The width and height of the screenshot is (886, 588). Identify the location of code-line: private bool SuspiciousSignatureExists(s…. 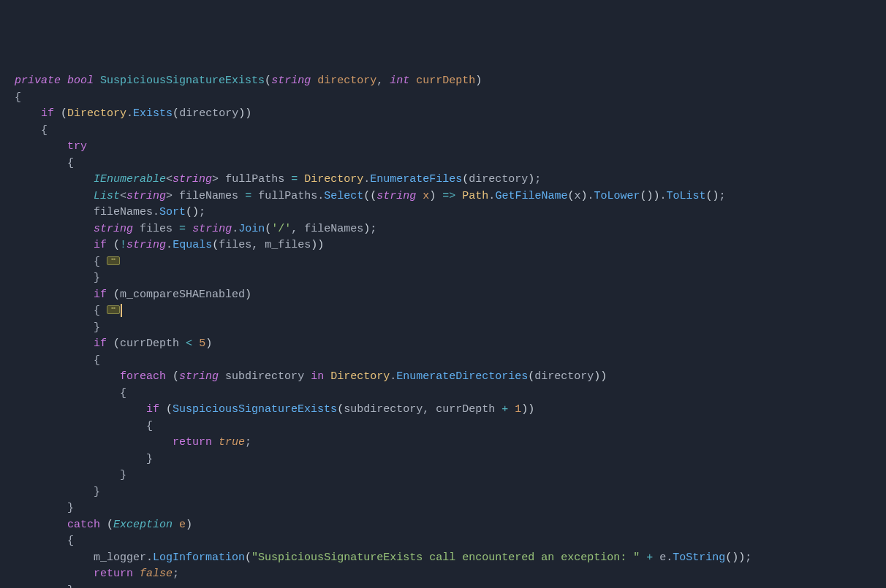
(443, 82).